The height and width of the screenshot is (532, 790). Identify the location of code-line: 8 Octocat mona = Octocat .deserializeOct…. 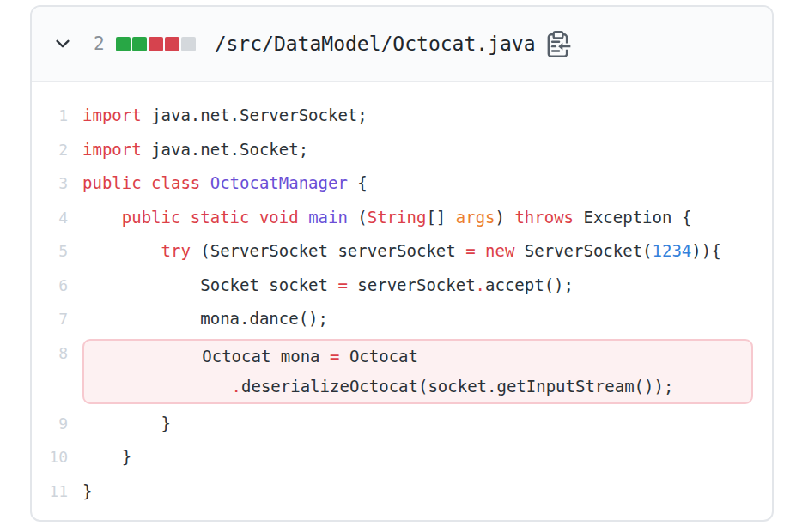
(402, 372).